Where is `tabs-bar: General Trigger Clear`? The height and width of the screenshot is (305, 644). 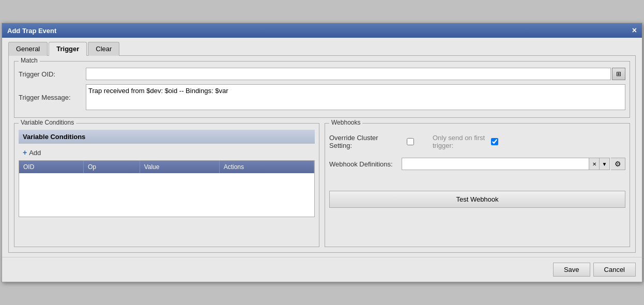 tabs-bar: General Trigger Clear is located at coordinates (322, 49).